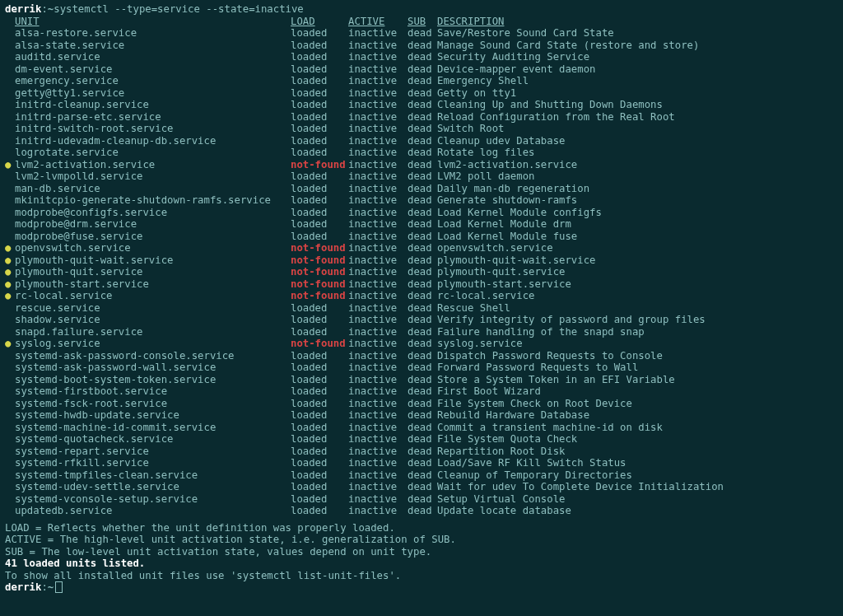  I want to click on table-row: initrd-parse-etc.serviceloadedinactivede…, so click(422, 117).